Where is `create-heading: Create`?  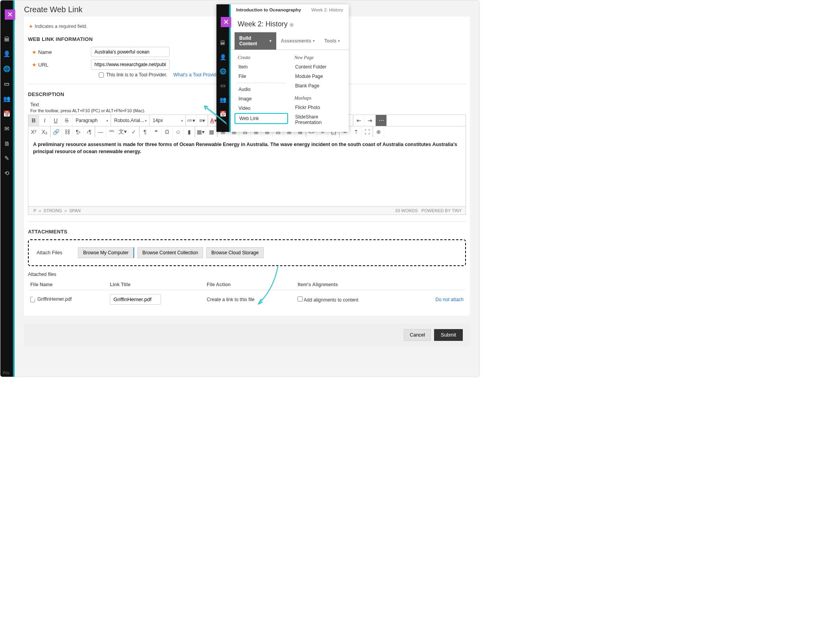 create-heading: Create is located at coordinates (261, 57).